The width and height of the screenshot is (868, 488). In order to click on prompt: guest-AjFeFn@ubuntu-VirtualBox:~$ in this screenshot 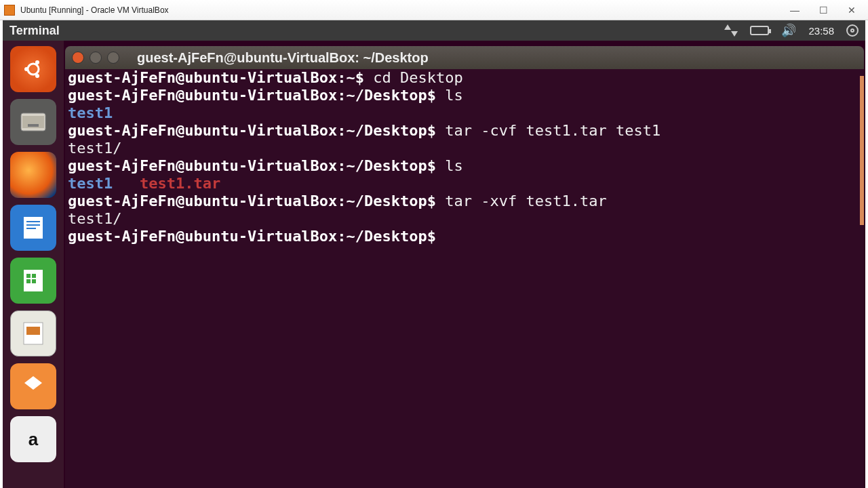, I will do `click(216, 77)`.